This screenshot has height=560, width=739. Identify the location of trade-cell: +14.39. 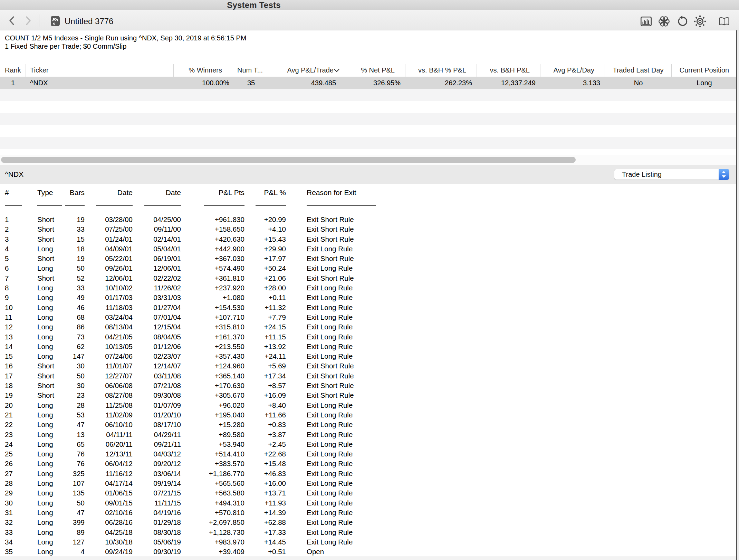
(266, 513).